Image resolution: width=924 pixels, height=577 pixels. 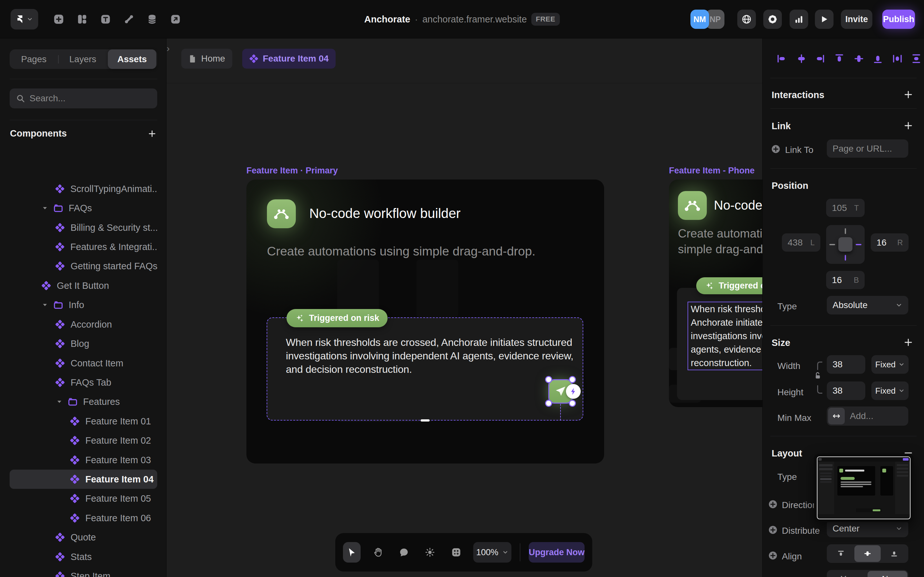 I want to click on cms-panel-button, so click(x=773, y=19).